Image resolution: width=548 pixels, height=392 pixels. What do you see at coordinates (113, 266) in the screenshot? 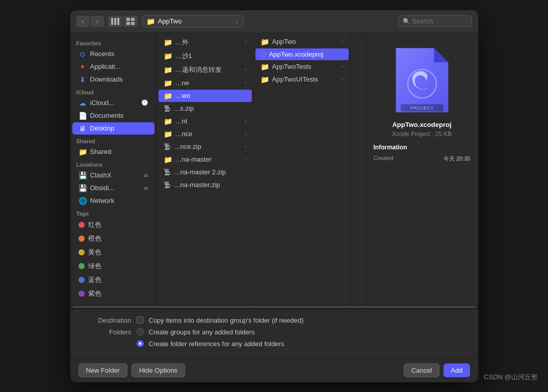
I see `sidebar-item-tag-green: 绿色` at bounding box center [113, 266].